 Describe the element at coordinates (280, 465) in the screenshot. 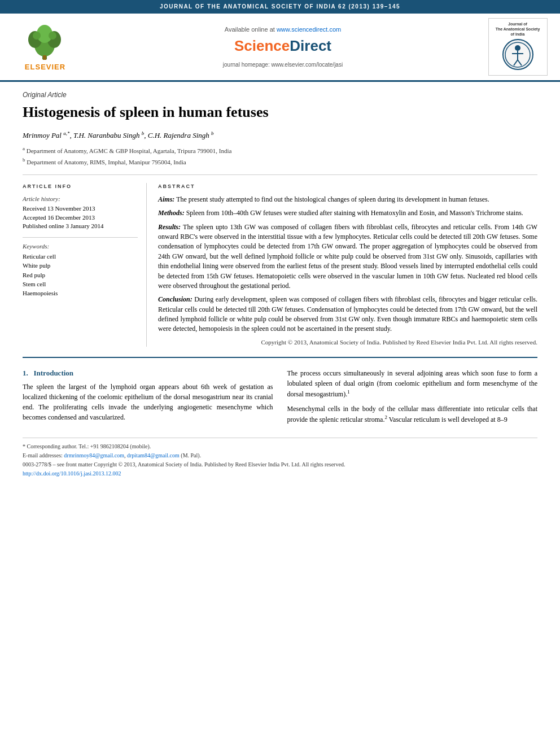

I see `copyright-note: 0003-2778/$ – see front matter Copyright…` at that location.